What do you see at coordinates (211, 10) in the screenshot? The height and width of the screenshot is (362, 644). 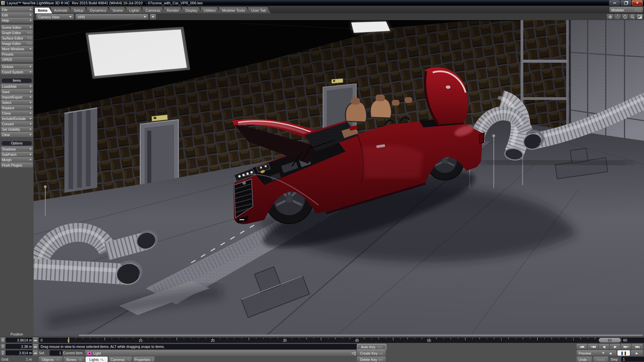 I see `tab-utilities: Utilities` at bounding box center [211, 10].